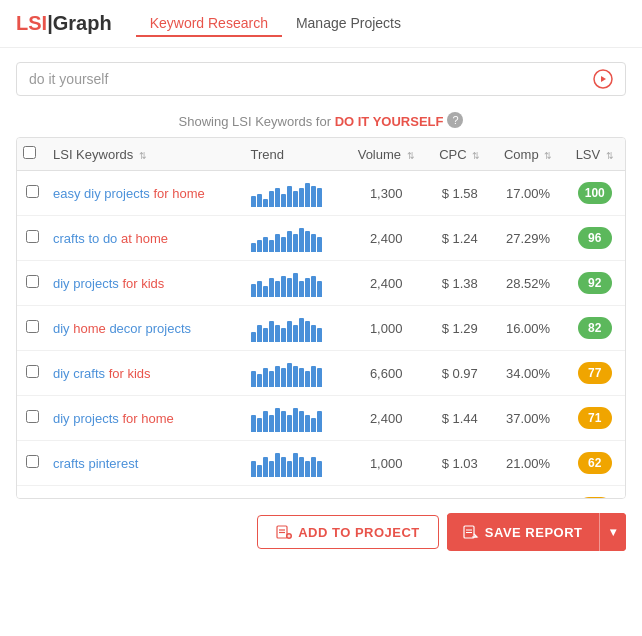 Image resolution: width=642 pixels, height=636 pixels. What do you see at coordinates (536, 532) in the screenshot?
I see `save-report-button: SAVE REPORT ▾` at bounding box center [536, 532].